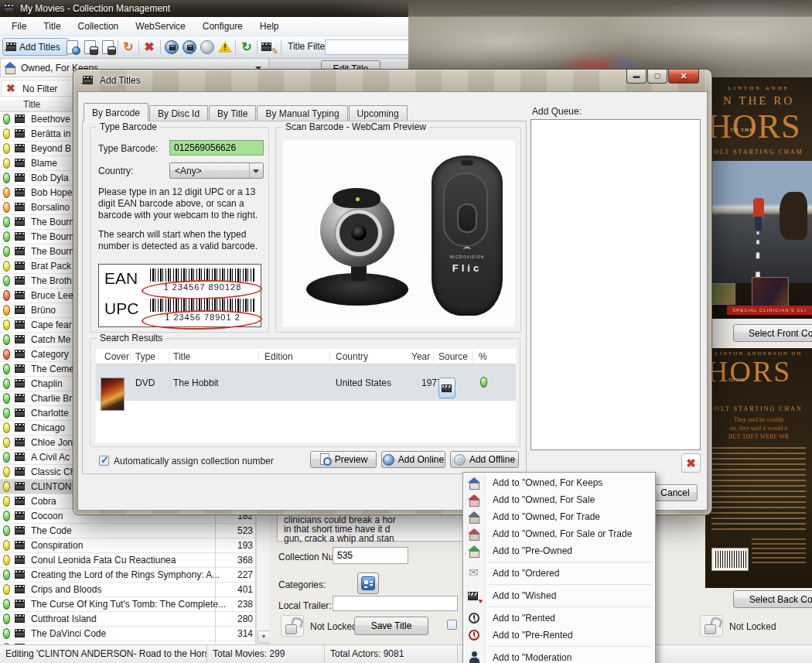 The width and height of the screenshot is (812, 663). Describe the element at coordinates (116, 112) in the screenshot. I see `dialog-tab: By Barcode` at that location.